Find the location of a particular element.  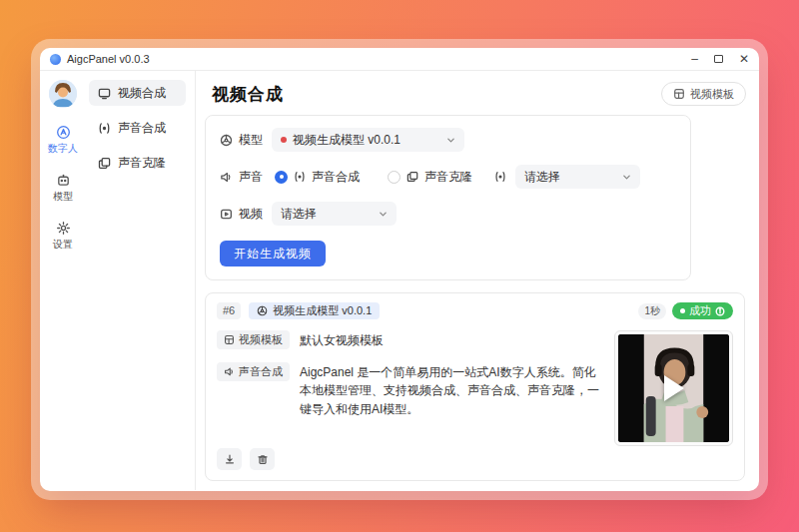

rail-item-label: 数字人 is located at coordinates (63, 149).